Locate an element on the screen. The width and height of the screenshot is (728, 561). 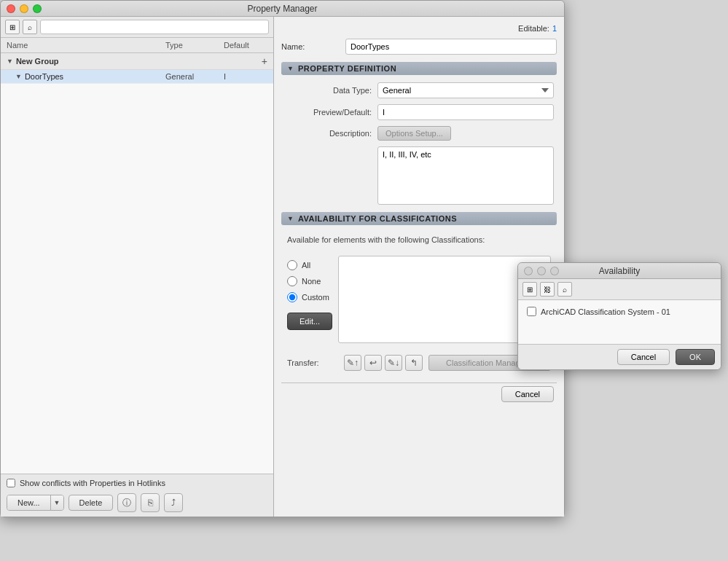
popup-grid-icon: ⊞ is located at coordinates (530, 290).